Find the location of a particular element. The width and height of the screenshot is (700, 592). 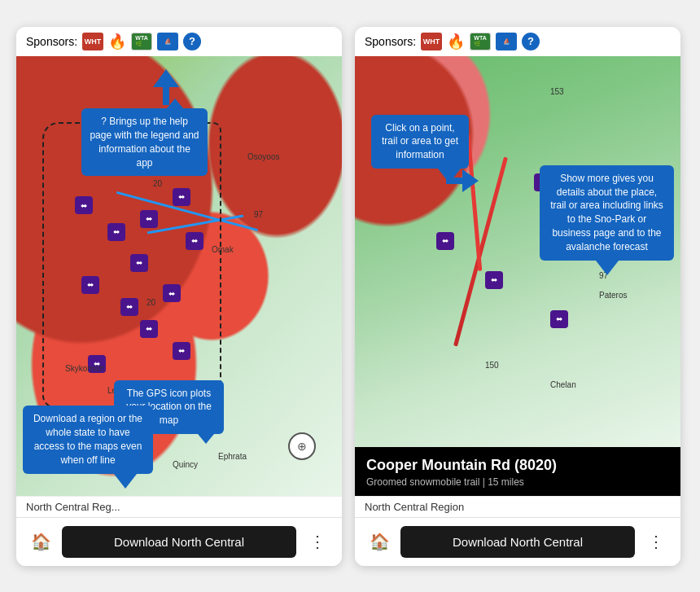

sponsor-flame-left: 🔥 is located at coordinates (117, 42).